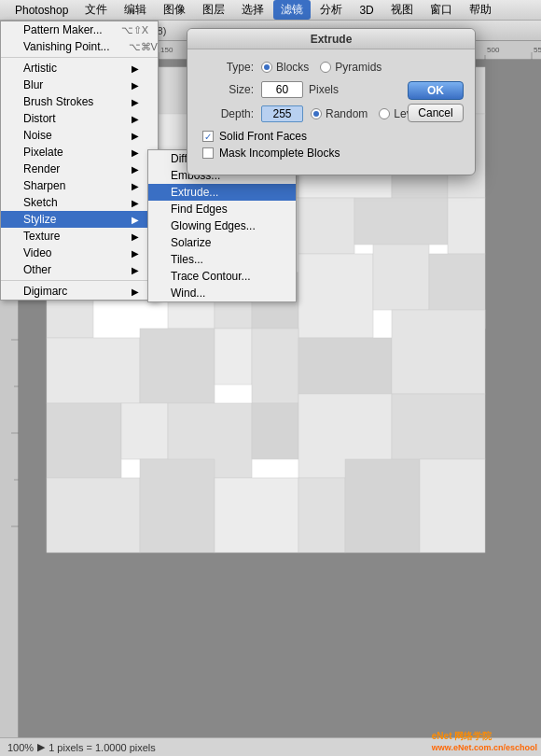 The image size is (541, 756). What do you see at coordinates (79, 219) in the screenshot?
I see `filter-stylize: Stylize ▶` at bounding box center [79, 219].